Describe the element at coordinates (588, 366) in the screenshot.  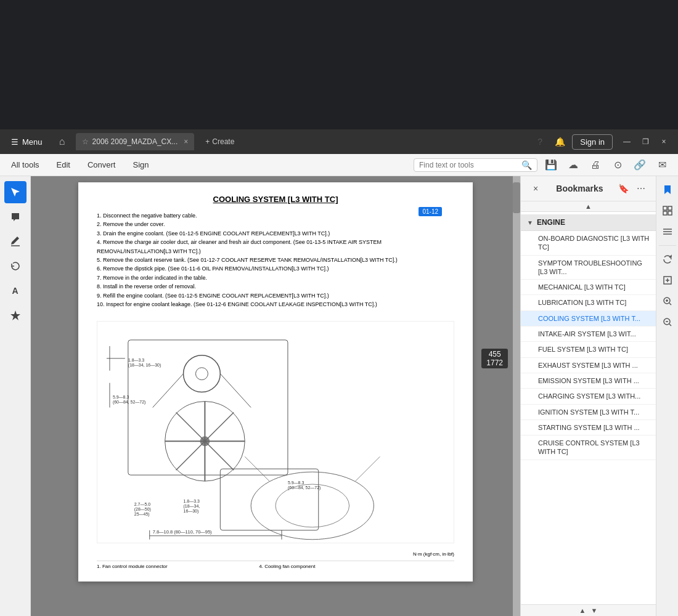
I see `bookmark-item-7: EXHAUST SYSTEM [L3 WITH ...` at that location.